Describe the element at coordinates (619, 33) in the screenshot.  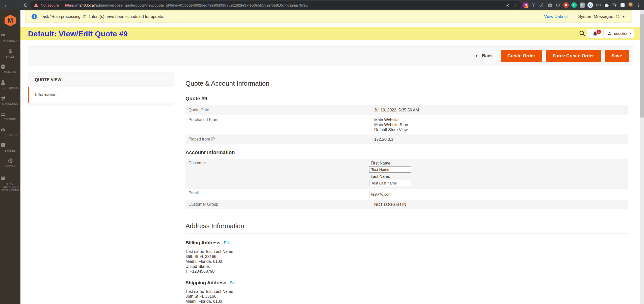
I see `user-menu: odocker ▾` at that location.